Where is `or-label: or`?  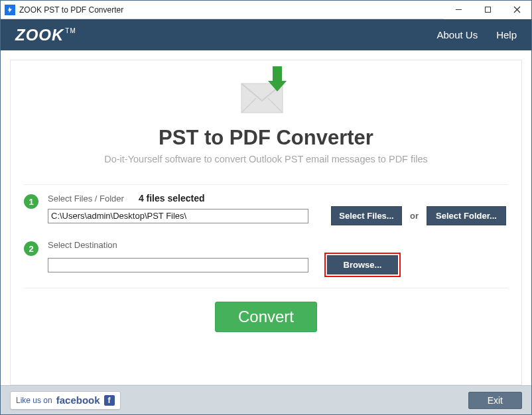
or-label: or is located at coordinates (414, 216).